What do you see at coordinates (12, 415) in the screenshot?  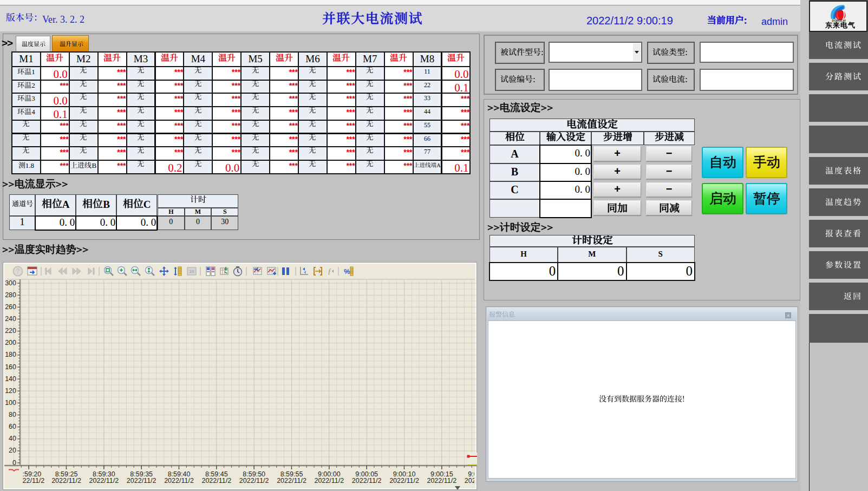 I see `svg-text: 80` at bounding box center [12, 415].